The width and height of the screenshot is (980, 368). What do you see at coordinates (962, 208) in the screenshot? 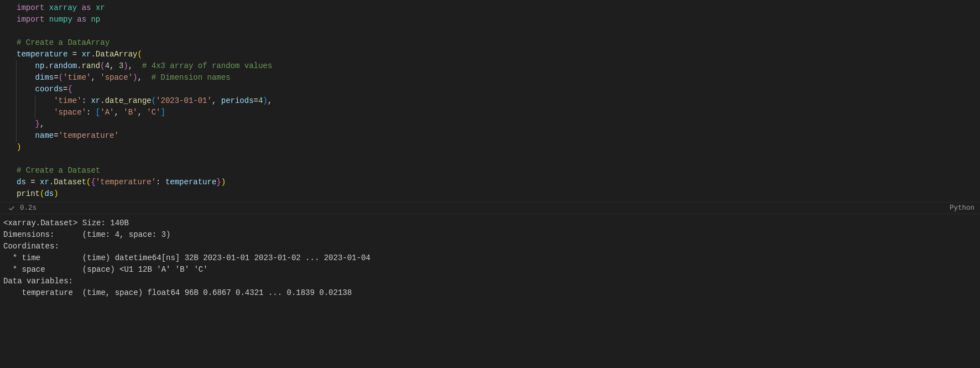
I see `language-label: Python` at bounding box center [962, 208].